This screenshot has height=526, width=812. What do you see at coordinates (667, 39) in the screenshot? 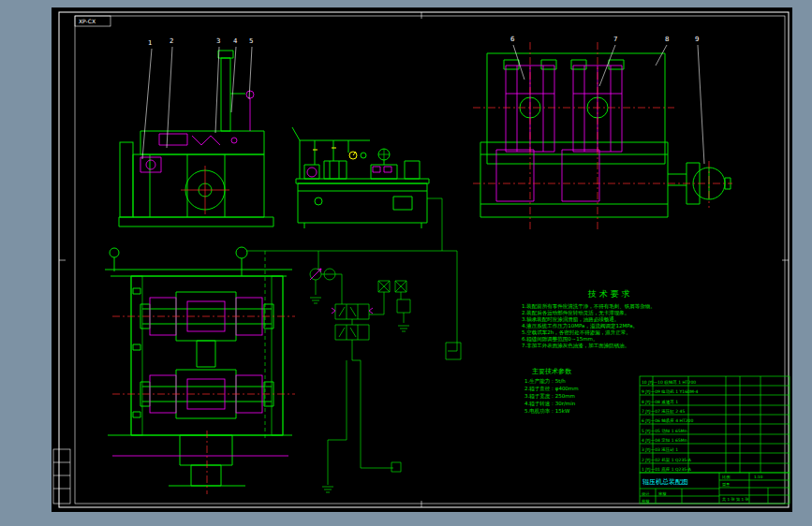
I see `balloon-8: 8` at bounding box center [667, 39].